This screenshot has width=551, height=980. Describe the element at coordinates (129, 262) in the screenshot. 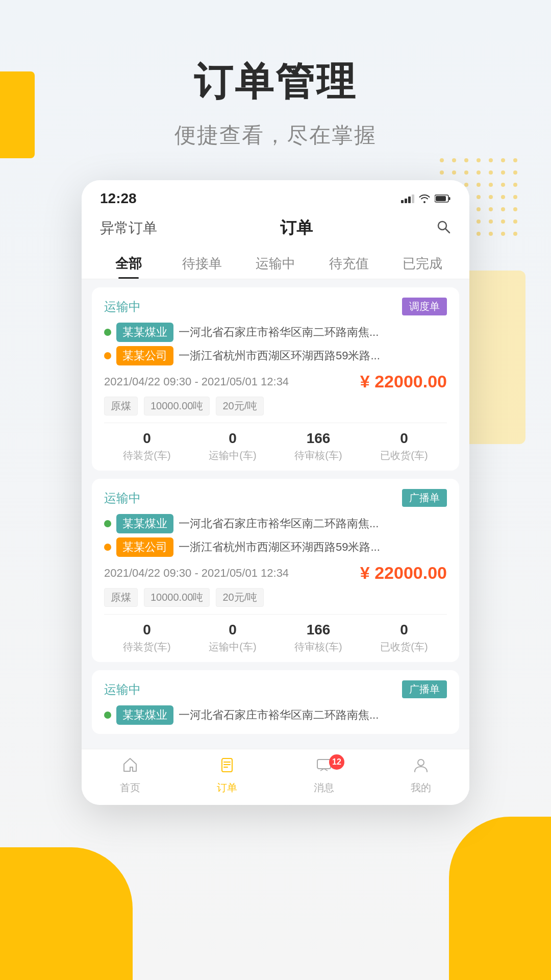

I see `tab-all: 全部` at that location.